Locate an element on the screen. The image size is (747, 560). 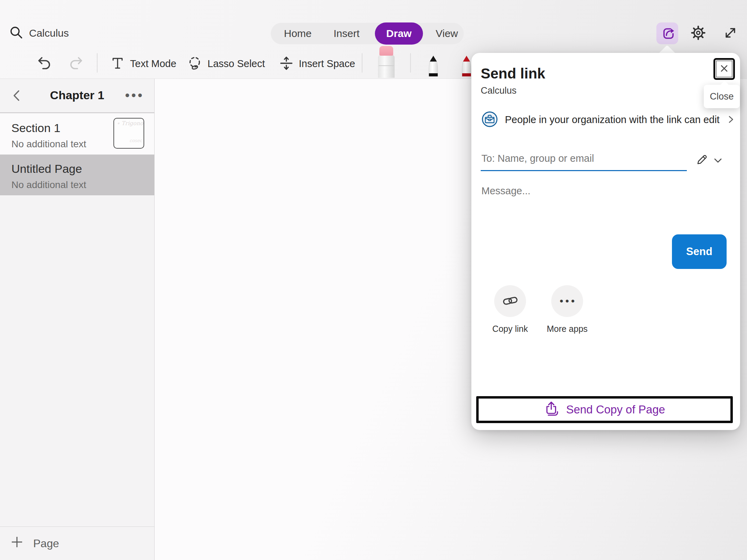
undo-button is located at coordinates (44, 64).